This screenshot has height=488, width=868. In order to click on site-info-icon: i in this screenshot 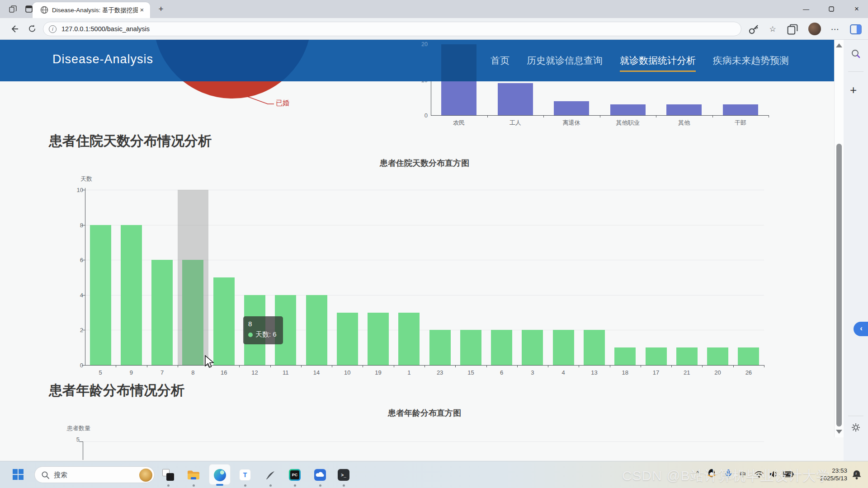, I will do `click(52, 29)`.